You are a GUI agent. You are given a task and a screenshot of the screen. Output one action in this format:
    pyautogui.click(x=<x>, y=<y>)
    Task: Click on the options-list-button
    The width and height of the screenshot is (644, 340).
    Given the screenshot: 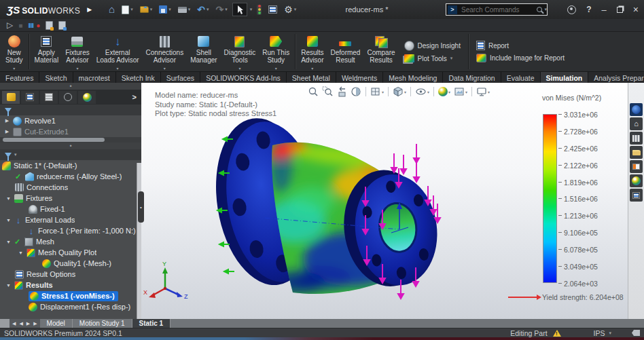 What is the action you would take?
    pyautogui.click(x=273, y=10)
    